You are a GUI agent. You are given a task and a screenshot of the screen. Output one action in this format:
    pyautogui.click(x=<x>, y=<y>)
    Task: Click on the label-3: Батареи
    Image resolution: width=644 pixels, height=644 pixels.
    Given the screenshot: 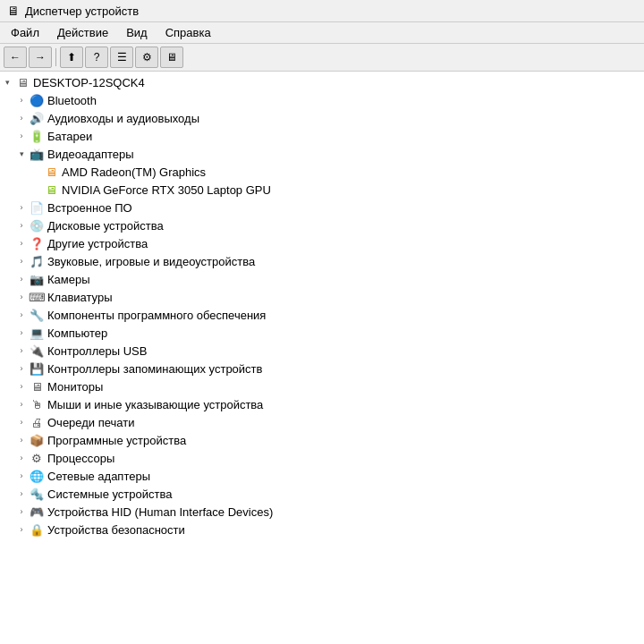 What is the action you would take?
    pyautogui.click(x=70, y=136)
    